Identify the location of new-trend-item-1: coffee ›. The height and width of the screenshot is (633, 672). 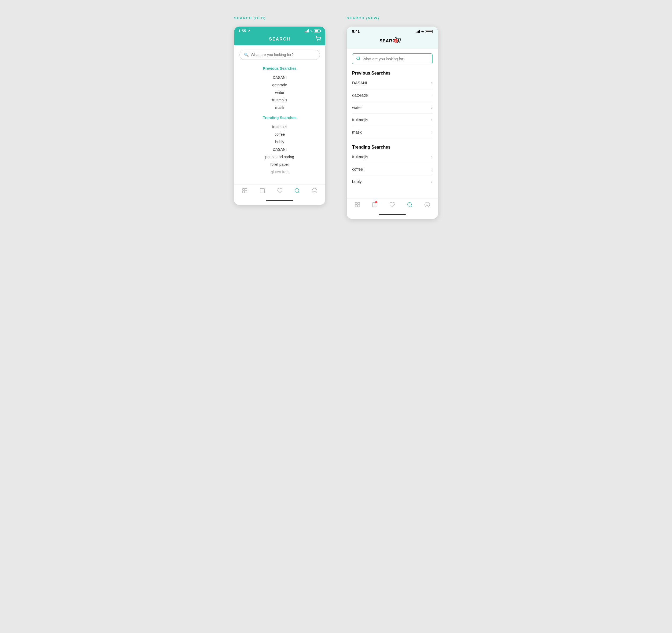
(392, 169).